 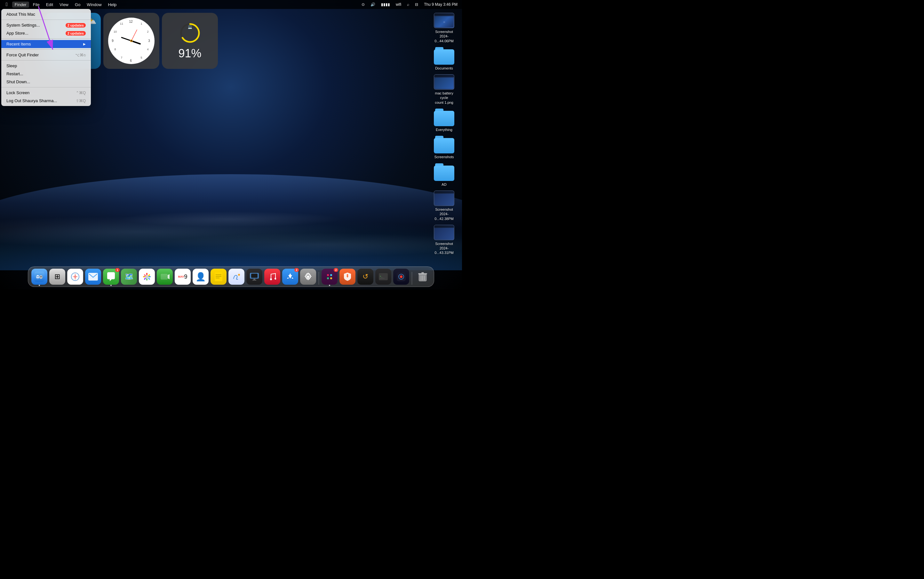 I want to click on dock-rottenherring: ↺, so click(x=365, y=276).